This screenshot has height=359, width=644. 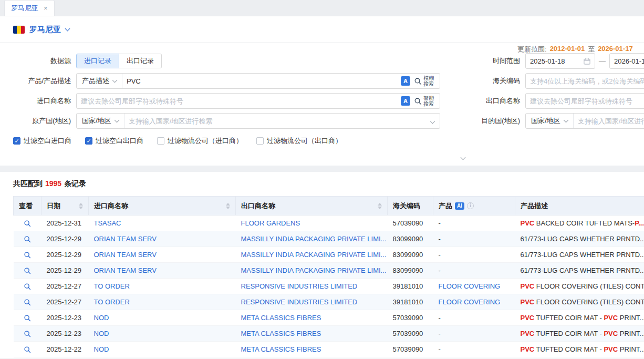 I want to click on date-from-input: 2025-01-18, so click(x=560, y=61).